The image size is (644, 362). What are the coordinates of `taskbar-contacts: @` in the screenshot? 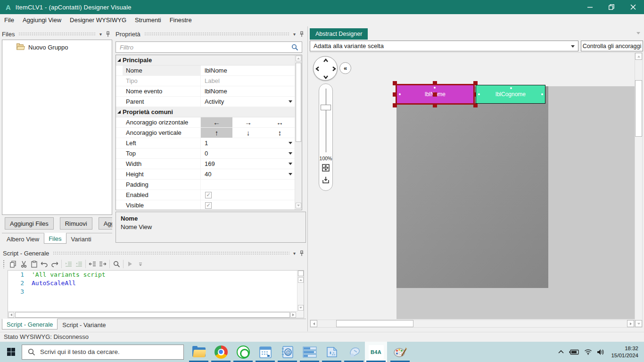 It's located at (288, 352).